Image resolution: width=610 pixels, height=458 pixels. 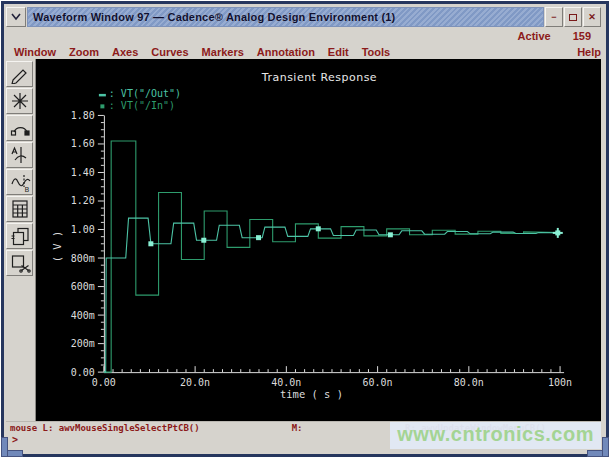 I want to click on watermark: www.cntronics.com, so click(x=496, y=436).